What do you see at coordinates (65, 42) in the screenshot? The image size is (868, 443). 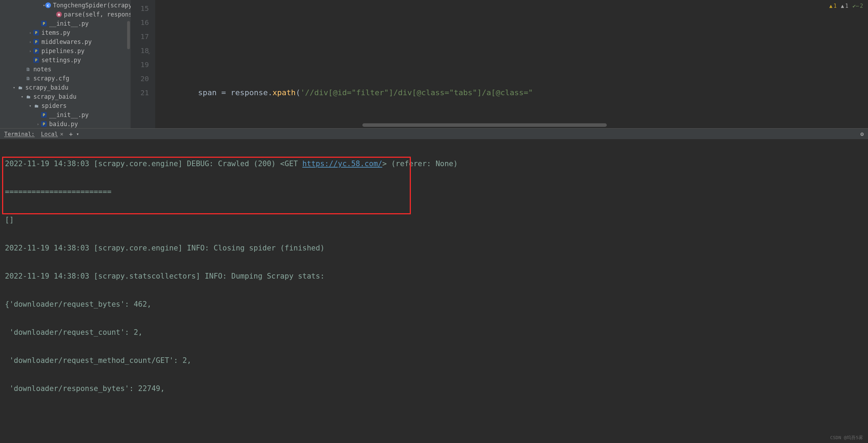 I see `tree-item-middlewares-py: ›Pmiddlewares.py` at bounding box center [65, 42].